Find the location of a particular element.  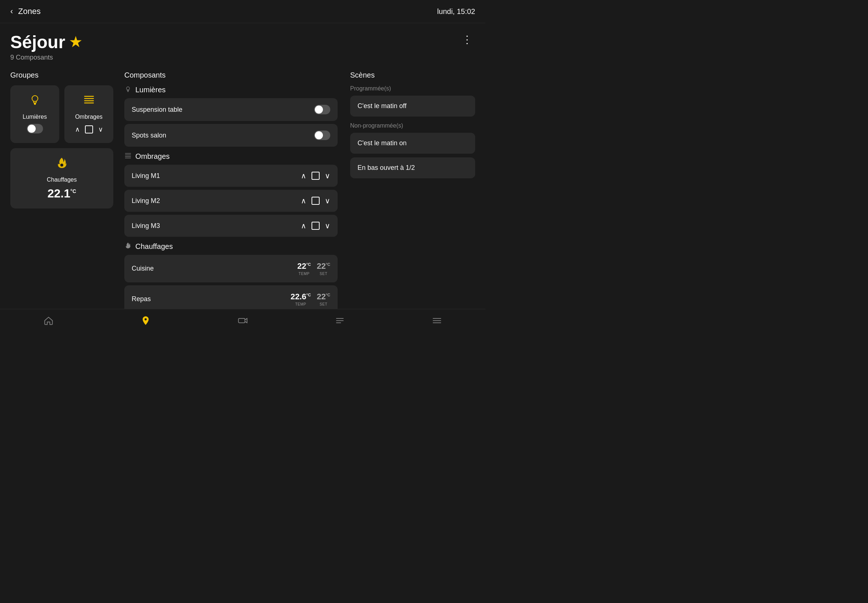

composant-suspension-table: Suspension table is located at coordinates (231, 110).